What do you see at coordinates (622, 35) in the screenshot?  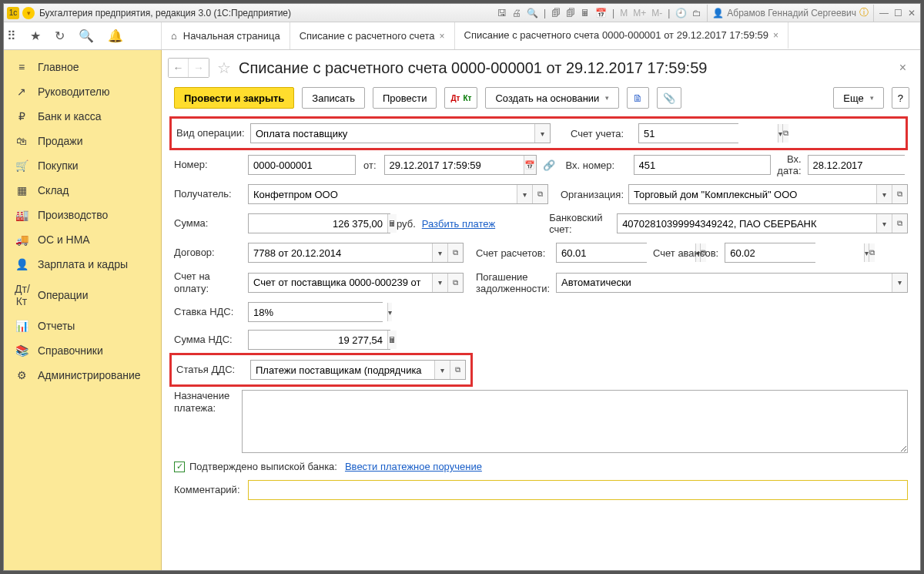 I see `tab-doc-current: Списание с расчетного счета 0000-000001 …` at bounding box center [622, 35].